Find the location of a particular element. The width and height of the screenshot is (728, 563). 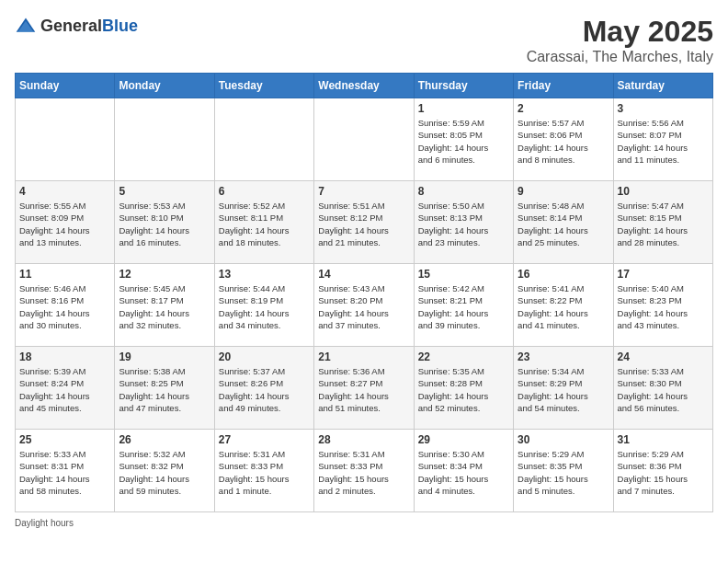

day-info: Sunrise: 5:45 AM Sunset: 8:17 PM Dayligh… is located at coordinates (164, 307).